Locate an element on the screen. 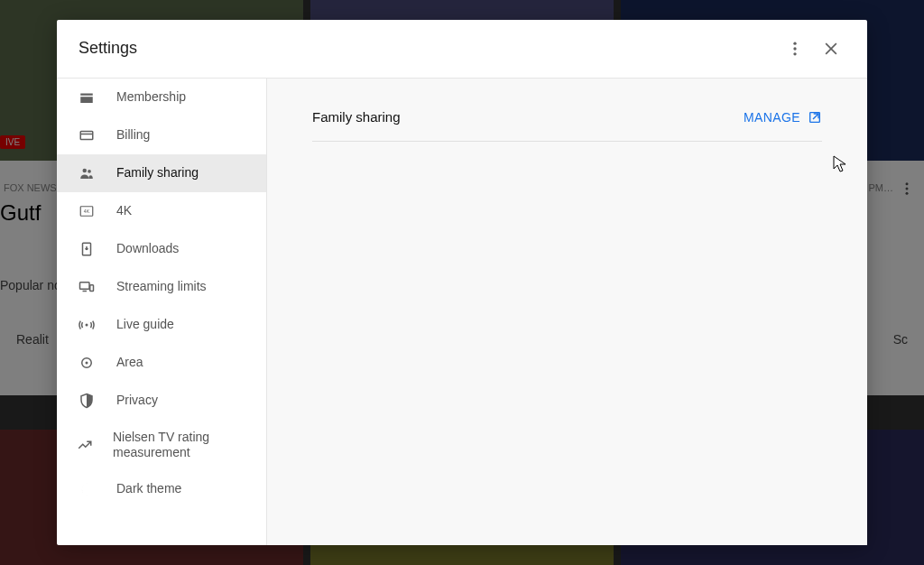 The height and width of the screenshot is (565, 924). sidebar-item-label: Streaming limits is located at coordinates (162, 287).